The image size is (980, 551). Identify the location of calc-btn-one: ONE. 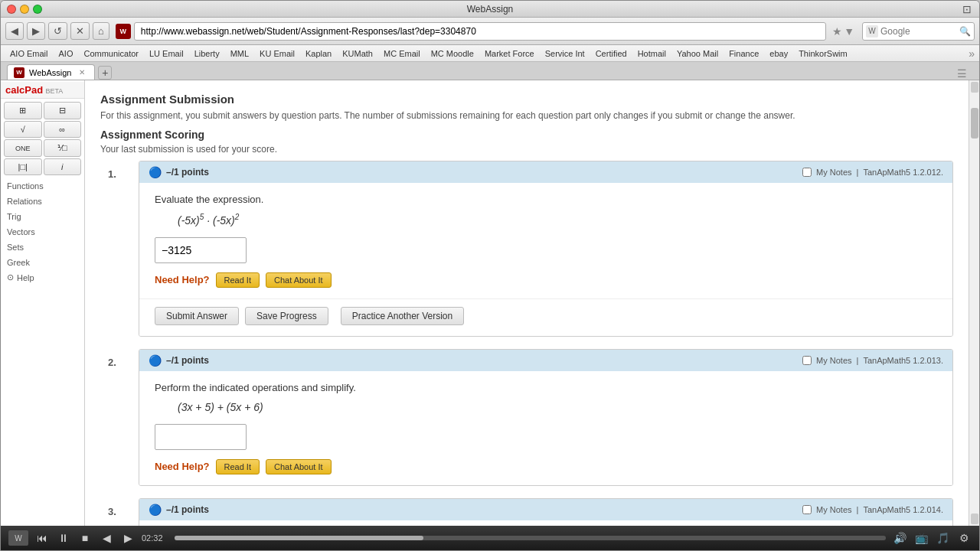
(23, 148).